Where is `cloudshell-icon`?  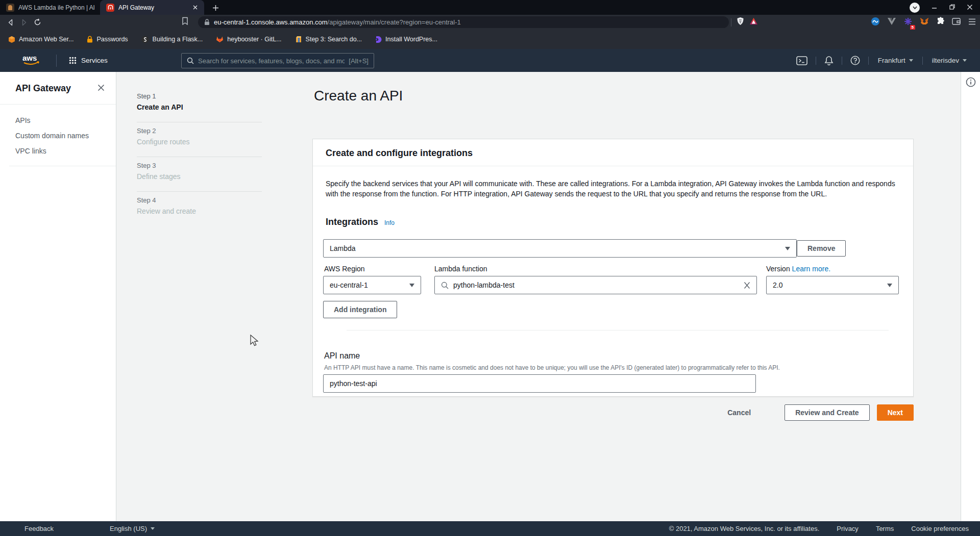
cloudshell-icon is located at coordinates (802, 61).